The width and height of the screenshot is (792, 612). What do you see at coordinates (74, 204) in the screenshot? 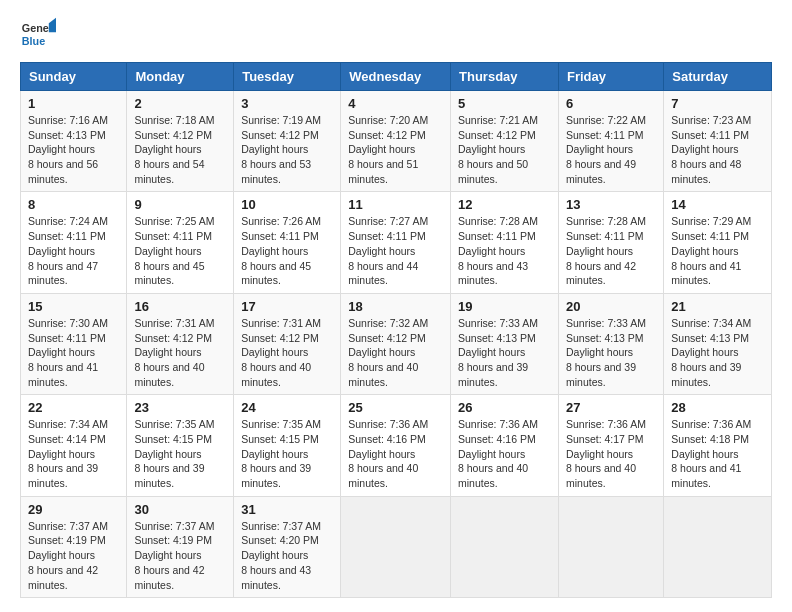
I see `day-number: 8` at bounding box center [74, 204].